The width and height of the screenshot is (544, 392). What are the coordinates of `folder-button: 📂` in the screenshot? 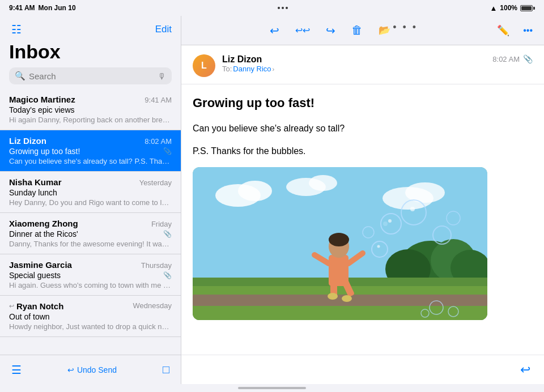 It's located at (384, 31).